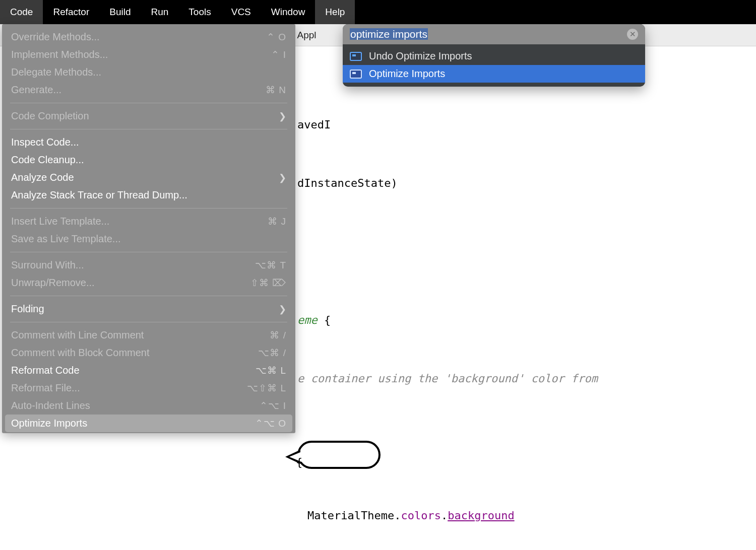 This screenshot has height=550, width=756. I want to click on menu-item-comment-line: Comment with Line Comment⌘ /, so click(149, 335).